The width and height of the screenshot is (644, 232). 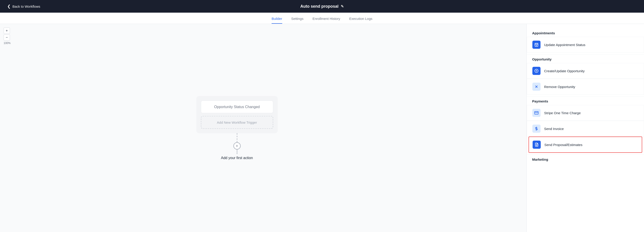 What do you see at coordinates (237, 158) in the screenshot?
I see `add-first-action-label: Add your first action` at bounding box center [237, 158].